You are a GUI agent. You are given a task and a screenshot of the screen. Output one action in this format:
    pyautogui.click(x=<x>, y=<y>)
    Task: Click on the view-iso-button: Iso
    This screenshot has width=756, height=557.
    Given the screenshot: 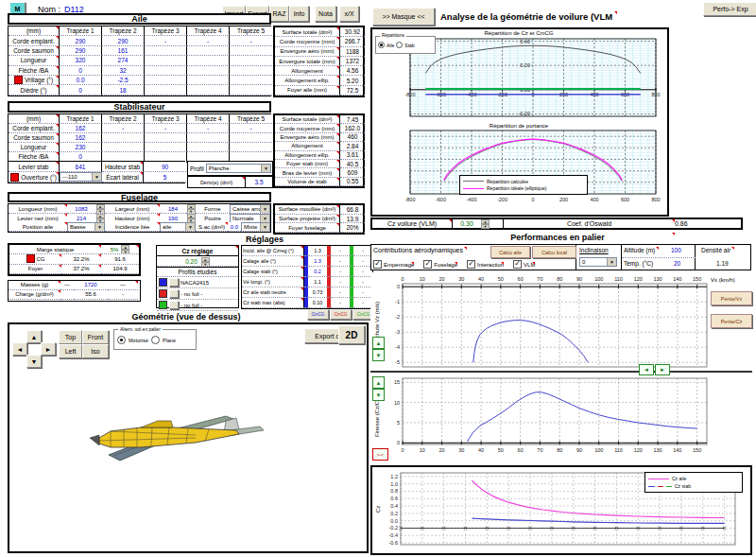 What is the action you would take?
    pyautogui.click(x=95, y=352)
    